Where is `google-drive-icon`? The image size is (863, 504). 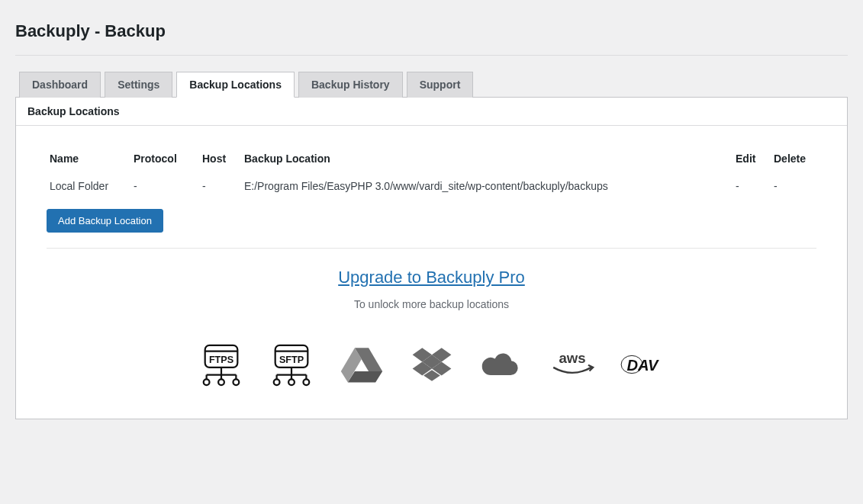
google-drive-icon is located at coordinates (362, 364).